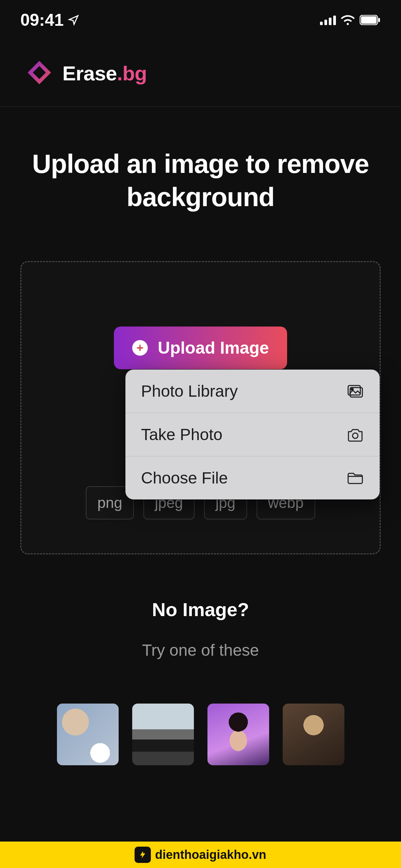 This screenshot has width=401, height=868. What do you see at coordinates (214, 348) in the screenshot?
I see `upload-button-label: Upload Image` at bounding box center [214, 348].